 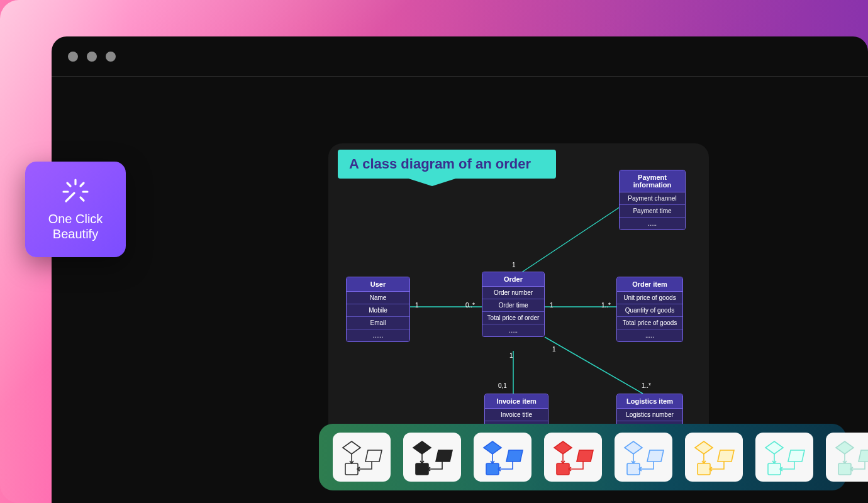 What do you see at coordinates (847, 457) in the screenshot?
I see `theme-tile-teal-soft` at bounding box center [847, 457].